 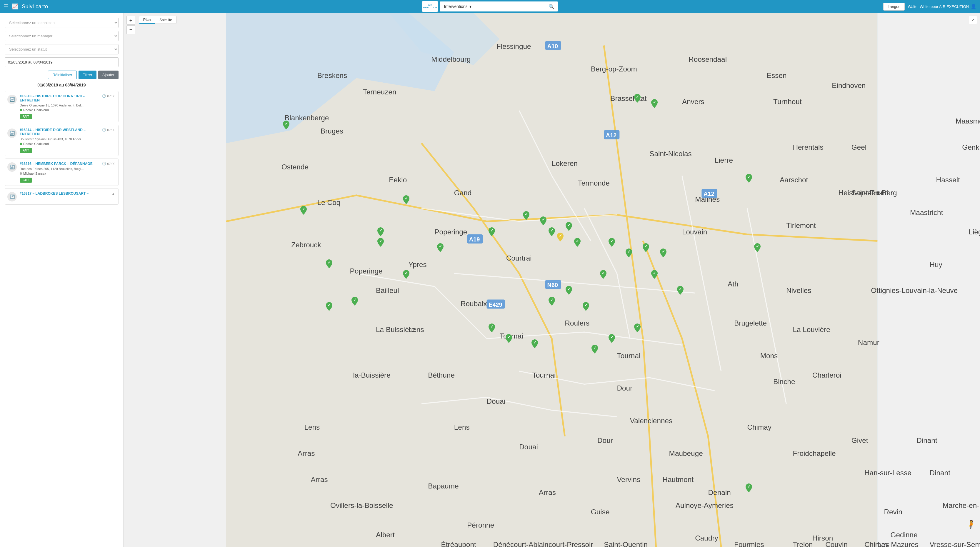 What do you see at coordinates (62, 49) in the screenshot?
I see `statut-select: Sélectionnez un statut` at bounding box center [62, 49].